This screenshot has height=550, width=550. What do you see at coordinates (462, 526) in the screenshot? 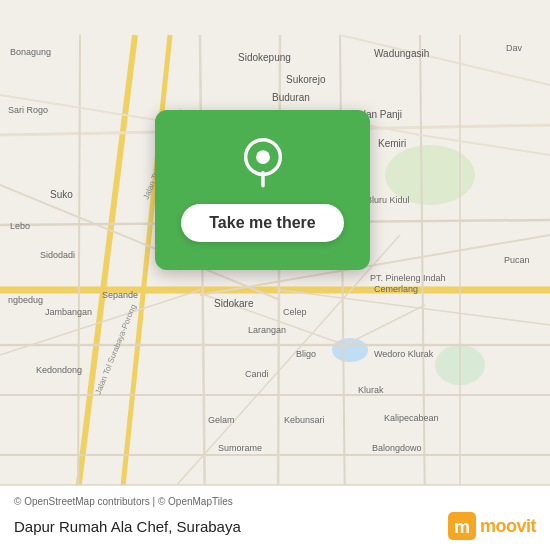
I see `moovit-brand-icon: m` at bounding box center [462, 526].